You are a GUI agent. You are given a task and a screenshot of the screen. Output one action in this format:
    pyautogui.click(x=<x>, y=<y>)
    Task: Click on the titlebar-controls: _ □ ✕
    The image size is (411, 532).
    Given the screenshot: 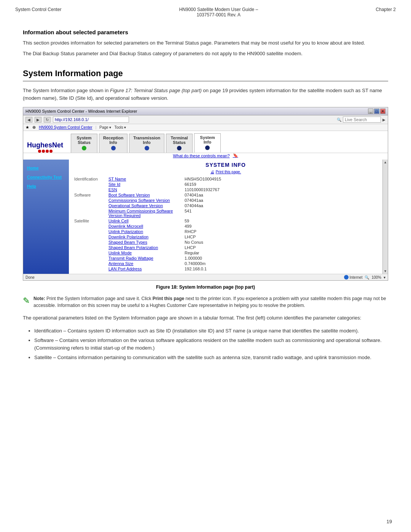 What is the action you would take?
    pyautogui.click(x=377, y=111)
    